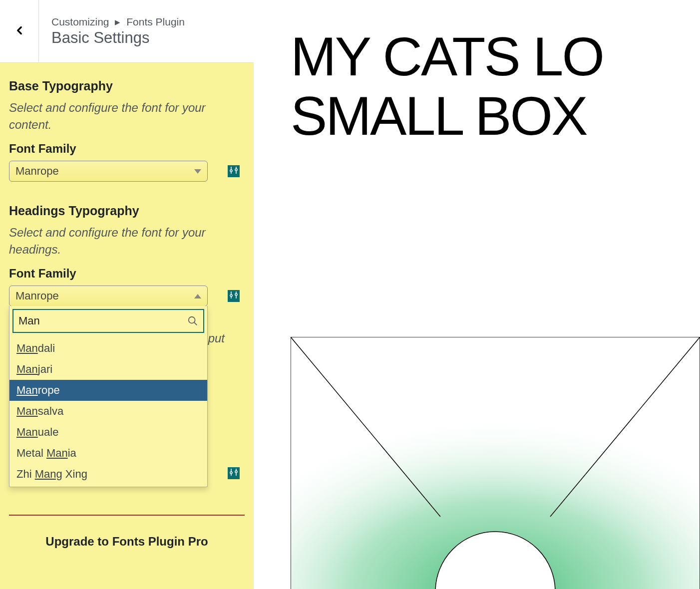 The width and height of the screenshot is (700, 589). I want to click on breadcrumb-root: Customizing, so click(80, 22).